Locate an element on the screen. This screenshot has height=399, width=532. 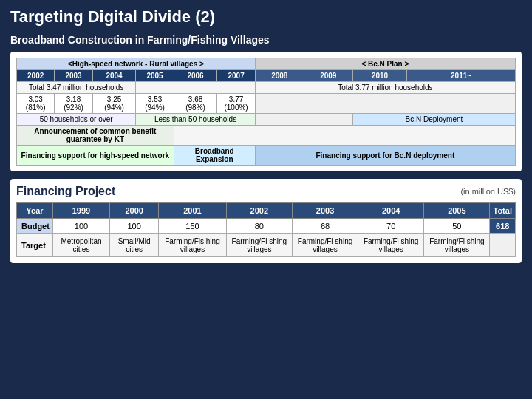
target-2003: Farming/Fi shing villages is located at coordinates (325, 245).